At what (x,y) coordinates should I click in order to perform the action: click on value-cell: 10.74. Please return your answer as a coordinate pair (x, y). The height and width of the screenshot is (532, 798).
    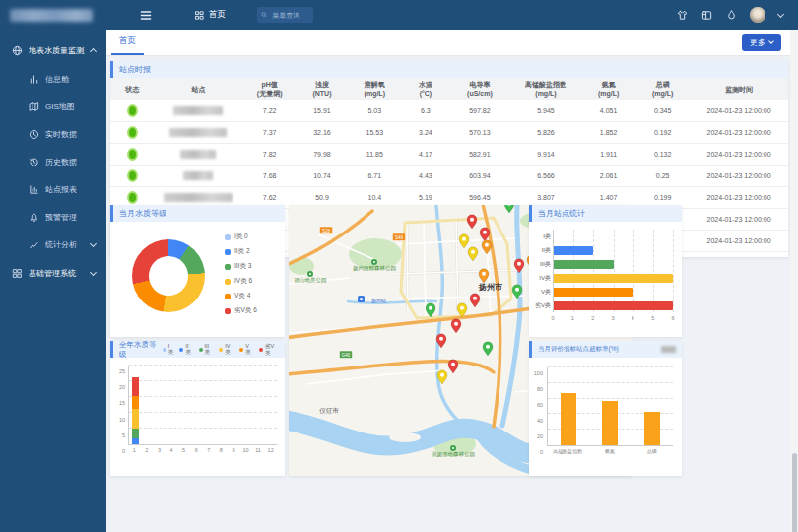
    Looking at the image, I should click on (322, 176).